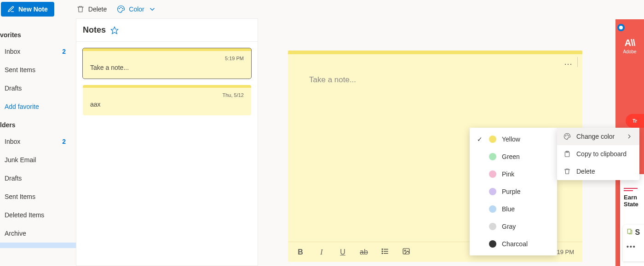 This screenshot has width=644, height=266. Describe the element at coordinates (598, 136) in the screenshot. I see `change-color-menuitem: Change color` at that location.